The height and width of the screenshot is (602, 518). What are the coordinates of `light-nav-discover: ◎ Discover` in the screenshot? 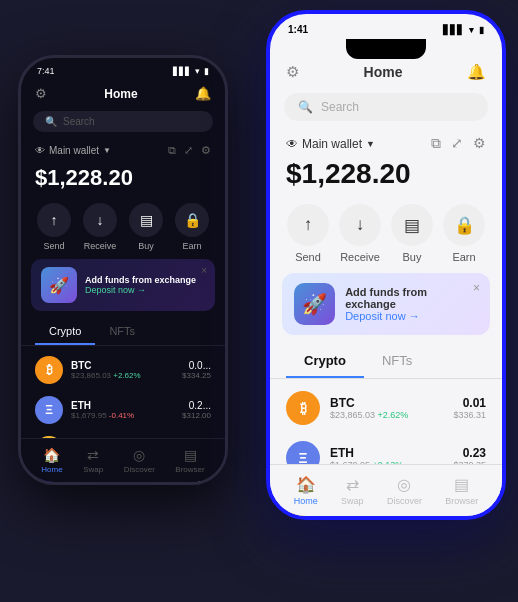 It's located at (404, 490).